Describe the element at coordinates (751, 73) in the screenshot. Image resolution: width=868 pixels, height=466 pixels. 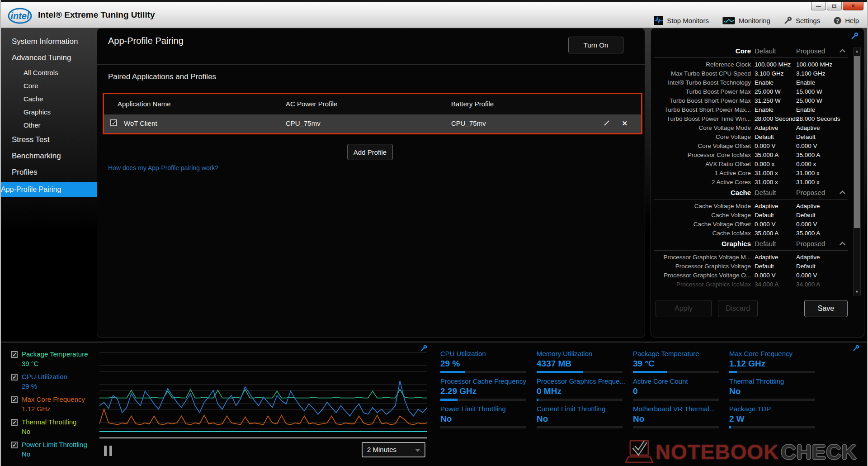
I see `setting-row: Max Turbo Boost CPU Speed 3.100 GHz 3.10…` at that location.